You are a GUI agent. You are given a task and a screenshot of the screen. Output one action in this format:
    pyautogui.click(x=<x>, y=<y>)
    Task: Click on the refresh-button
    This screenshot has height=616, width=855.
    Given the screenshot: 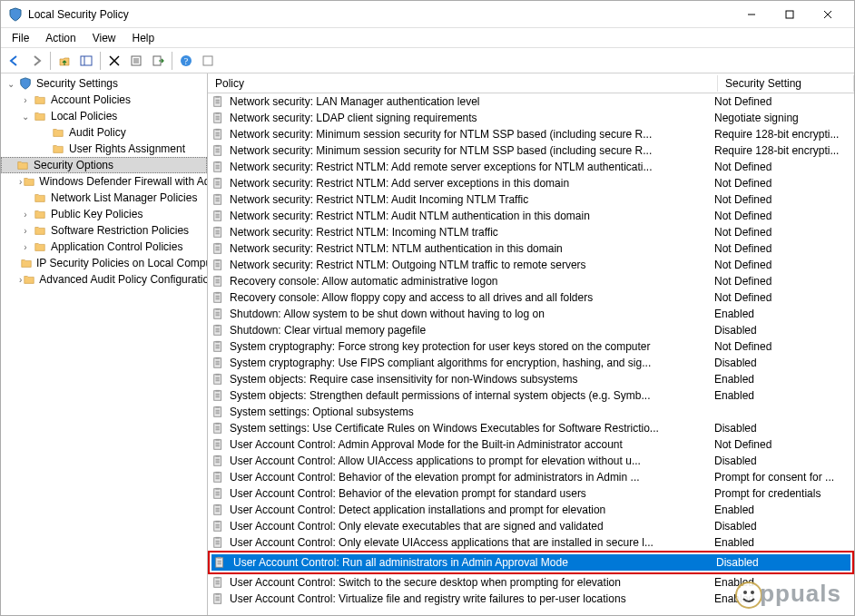 What is the action you would take?
    pyautogui.click(x=208, y=61)
    